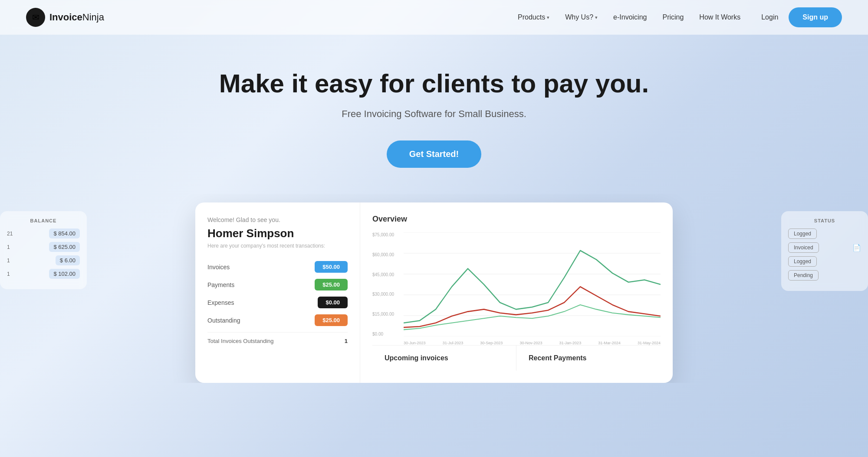 The width and height of the screenshot is (868, 457). What do you see at coordinates (629, 17) in the screenshot?
I see `nav-links: Products ▾ Why Us? ▾ e-Invoicing Pricing…` at bounding box center [629, 17].